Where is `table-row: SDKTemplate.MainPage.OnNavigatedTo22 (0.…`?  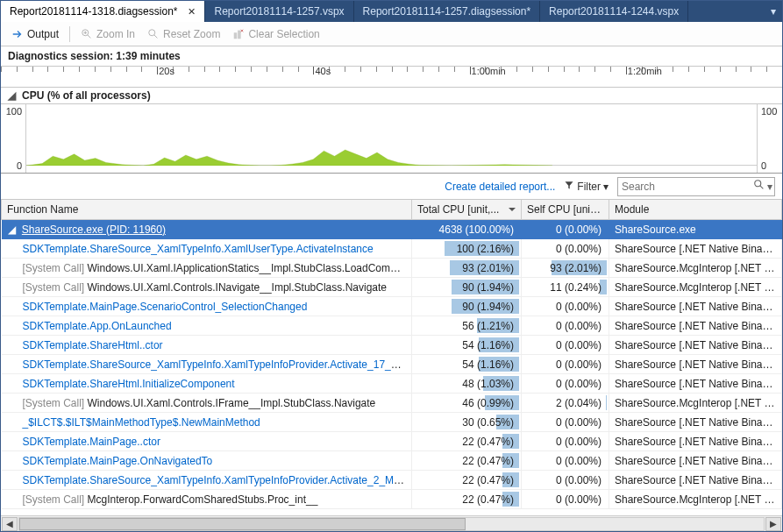
table-row: SDKTemplate.MainPage.OnNavigatedTo22 (0.… is located at coordinates (392, 461).